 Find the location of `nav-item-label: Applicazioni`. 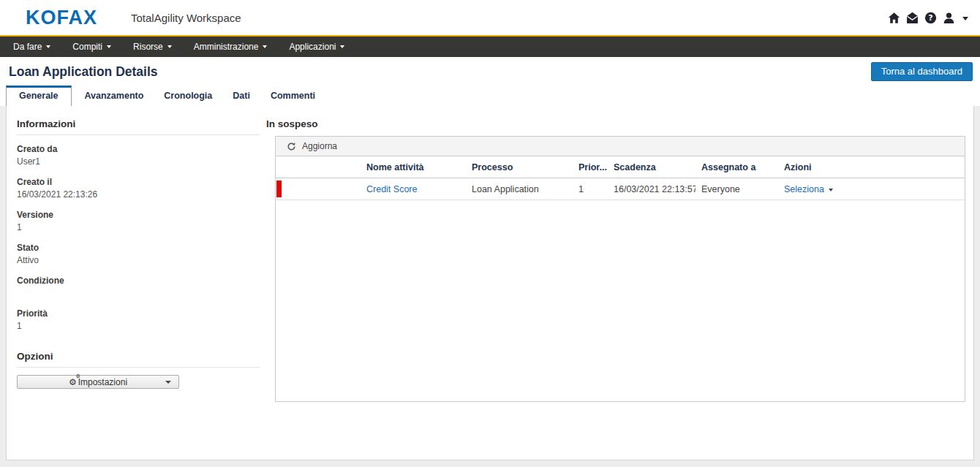

nav-item-label: Applicazioni is located at coordinates (312, 47).